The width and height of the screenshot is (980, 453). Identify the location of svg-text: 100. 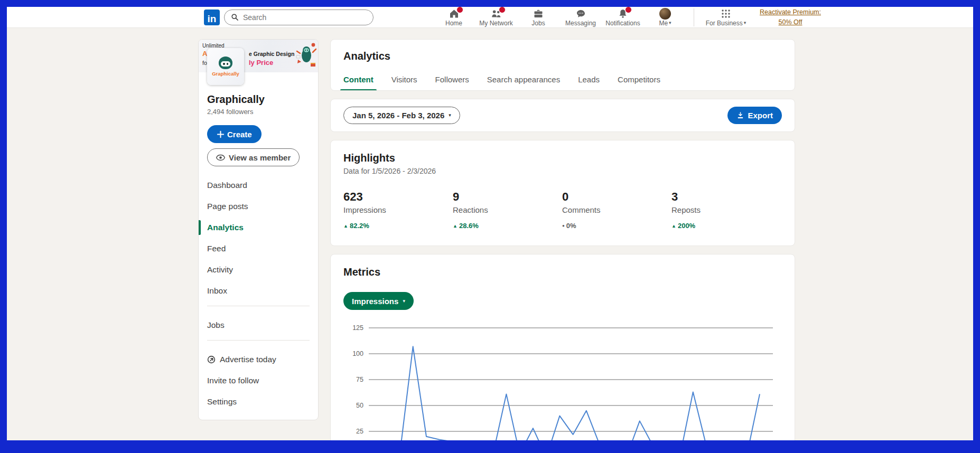
(358, 354).